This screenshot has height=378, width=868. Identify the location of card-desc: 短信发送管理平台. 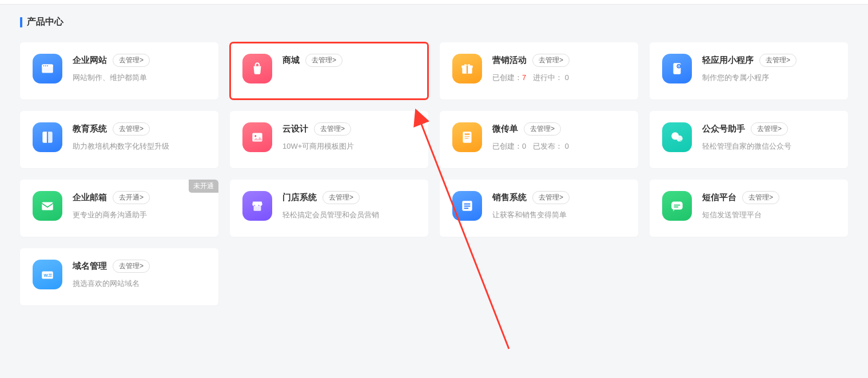
(769, 215).